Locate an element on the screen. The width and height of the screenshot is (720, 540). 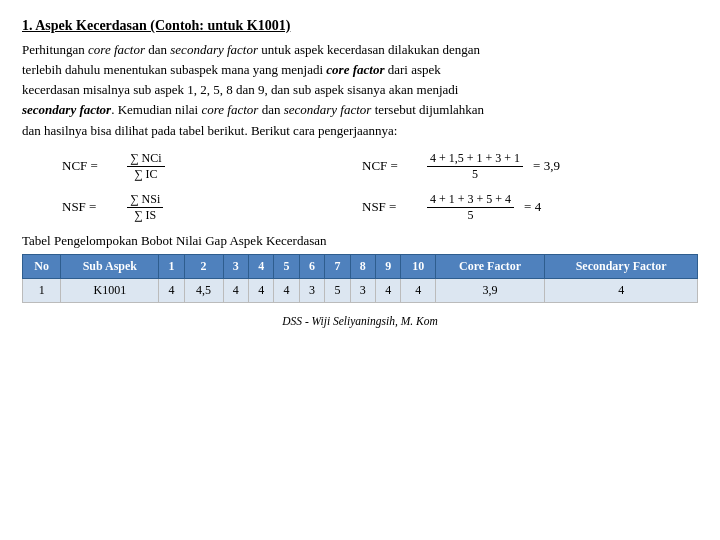
table-header-cell: 5 is located at coordinates (286, 266).